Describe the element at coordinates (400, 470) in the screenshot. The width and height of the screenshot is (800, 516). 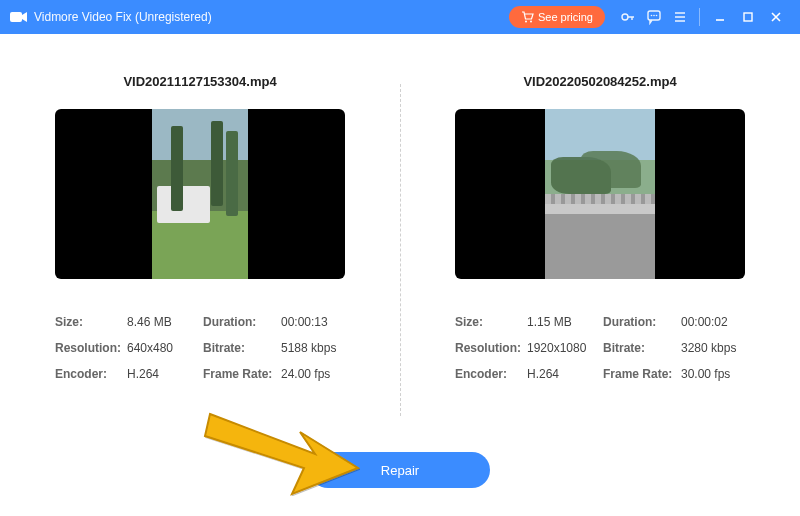
I see `repair-button: Repair` at that location.